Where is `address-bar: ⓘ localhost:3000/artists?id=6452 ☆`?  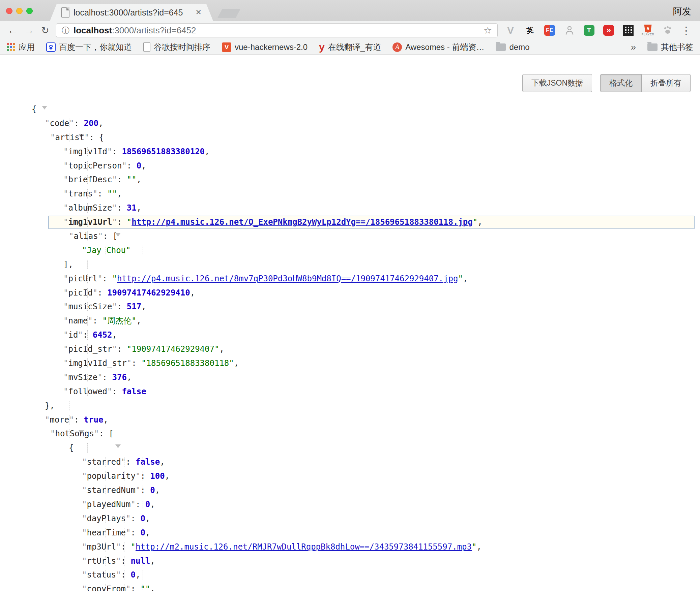 address-bar: ⓘ localhost:3000/artists?id=6452 ☆ is located at coordinates (277, 30).